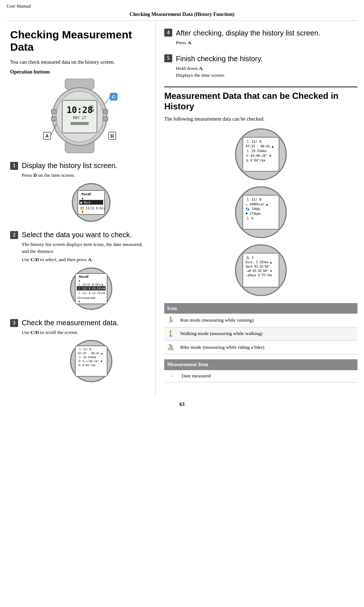 The width and height of the screenshot is (364, 607). Describe the element at coordinates (258, 267) in the screenshot. I see `svg-text: Spnt 05:26'04"` at that location.